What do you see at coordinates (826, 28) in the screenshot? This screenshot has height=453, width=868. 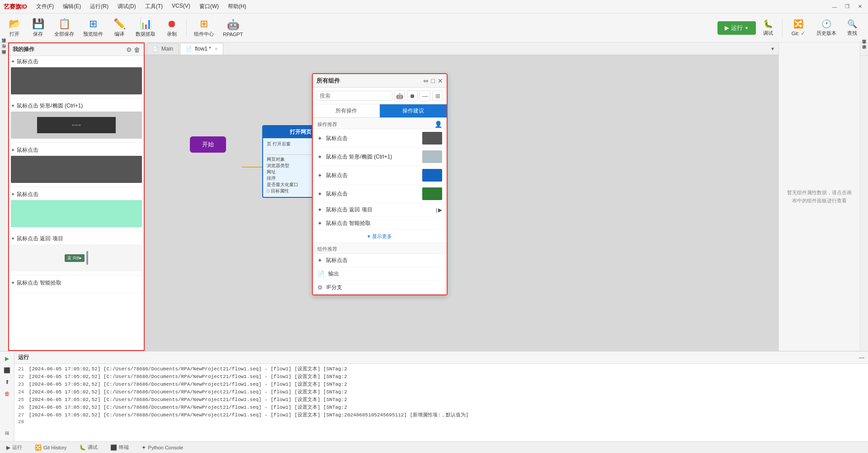 I see `history-button: 🕐 历史版本` at bounding box center [826, 28].